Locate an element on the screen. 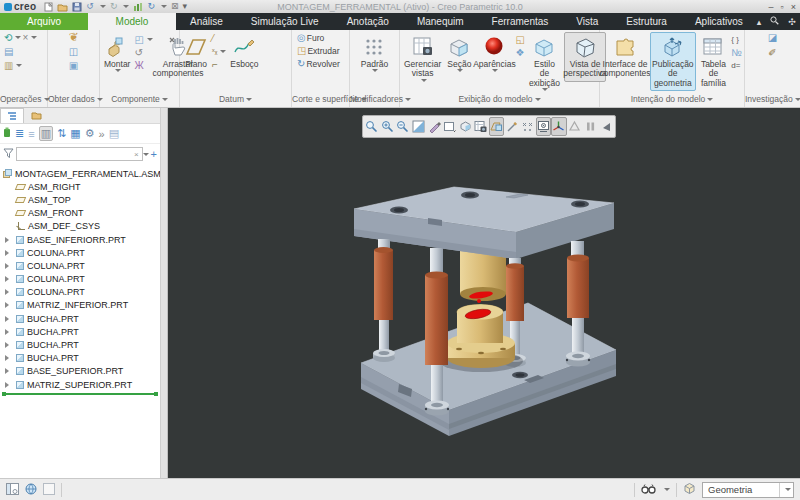 The height and width of the screenshot is (500, 800). redo-icon: ↻ is located at coordinates (114, 6).